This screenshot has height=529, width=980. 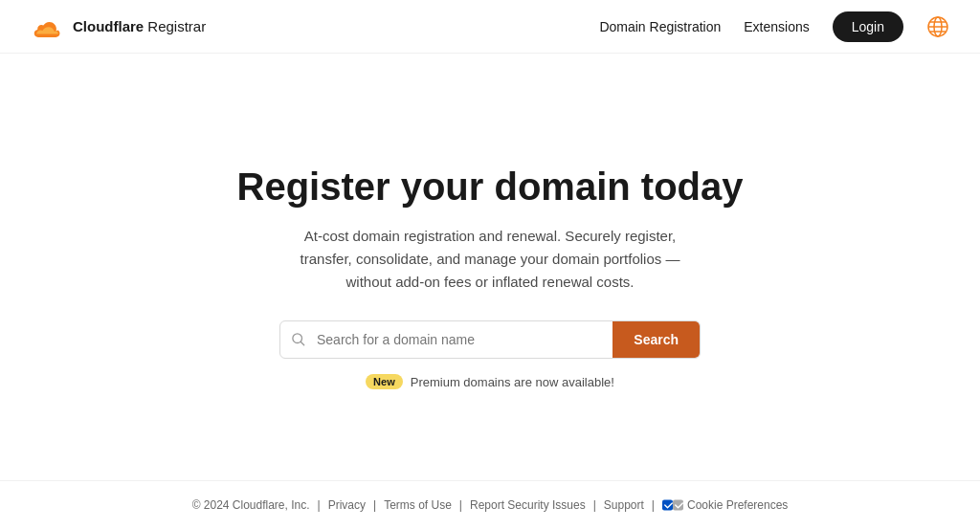 What do you see at coordinates (513, 383) in the screenshot?
I see `premium-domains-text: Premium domains are now available!` at bounding box center [513, 383].